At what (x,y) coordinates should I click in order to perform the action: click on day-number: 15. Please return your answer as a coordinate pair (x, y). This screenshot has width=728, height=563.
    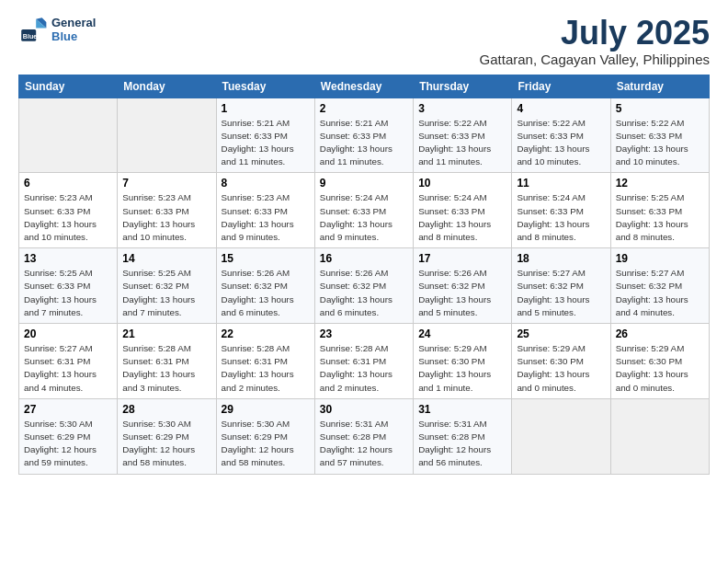
    Looking at the image, I should click on (266, 259).